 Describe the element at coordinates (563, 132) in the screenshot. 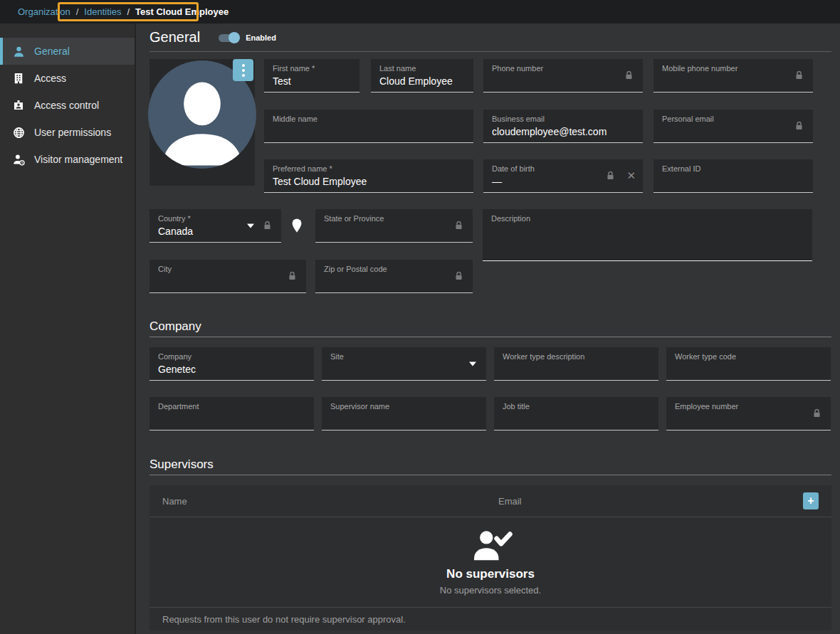

I see `field-value: cloudemployee@test.com` at that location.